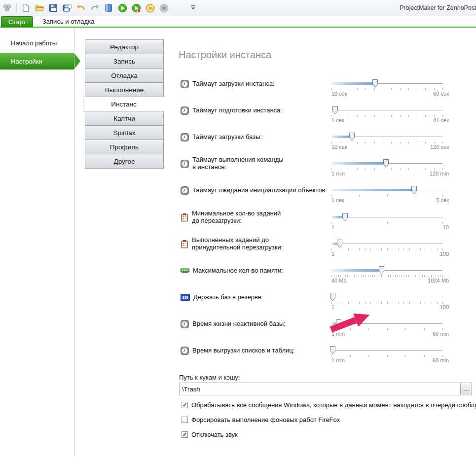 This screenshot has height=457, width=476. Describe the element at coordinates (390, 114) in the screenshot. I see `slider: 1 сек41 сек` at that location.